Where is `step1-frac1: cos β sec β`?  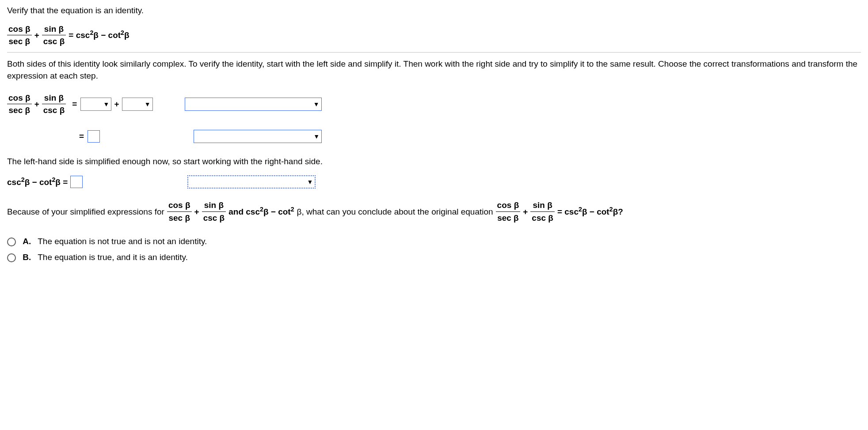
step1-frac1: cos β sec β is located at coordinates (19, 104).